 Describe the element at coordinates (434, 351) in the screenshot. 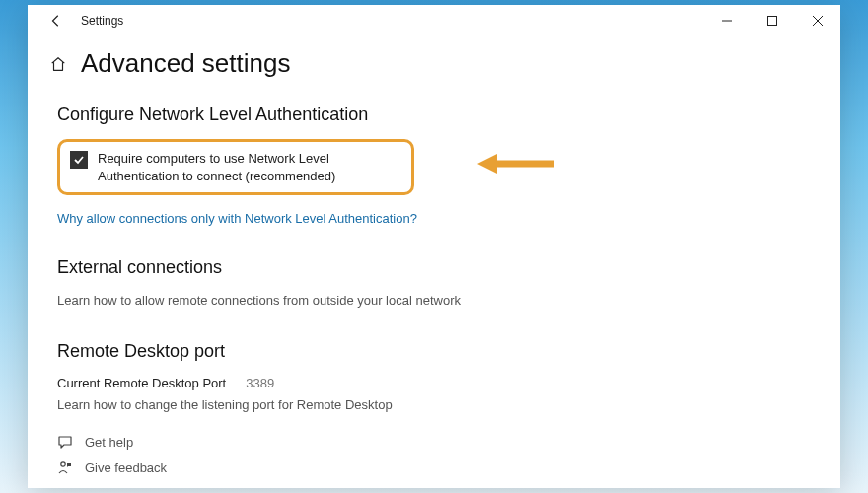

I see `port-heading: Remote Desktop port` at that location.